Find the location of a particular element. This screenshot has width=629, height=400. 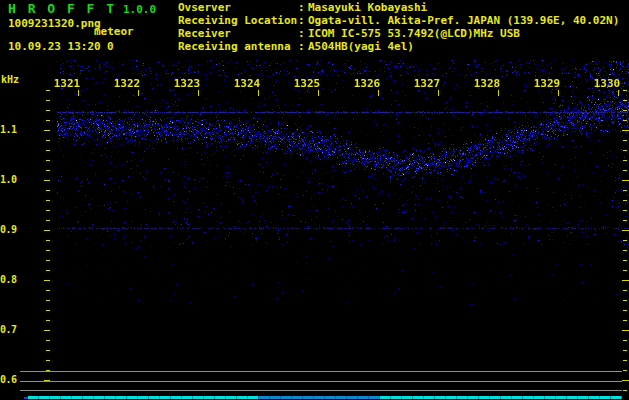

freq-label-1.0: 1.0 is located at coordinates (9, 180).